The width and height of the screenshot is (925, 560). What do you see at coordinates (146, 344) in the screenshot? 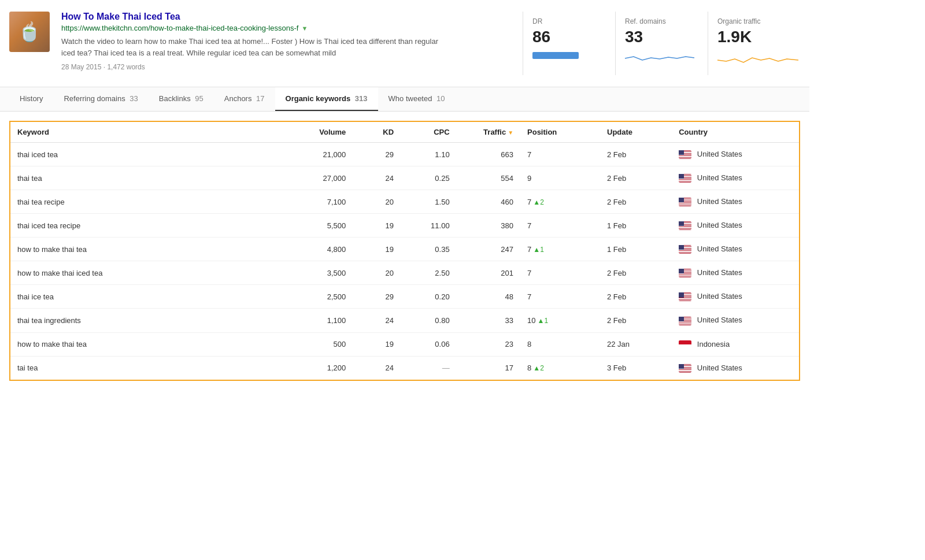
I see `cell-keyword: how to make thai tea` at bounding box center [146, 344].